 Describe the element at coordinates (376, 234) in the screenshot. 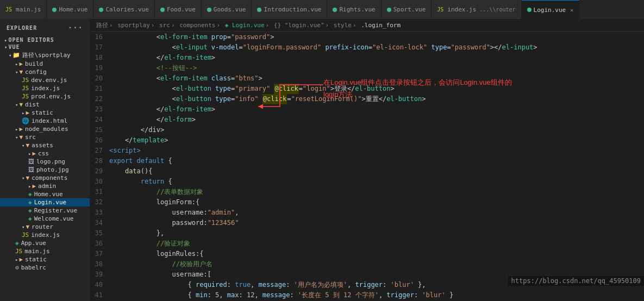

I see `code-line-36: },` at that location.